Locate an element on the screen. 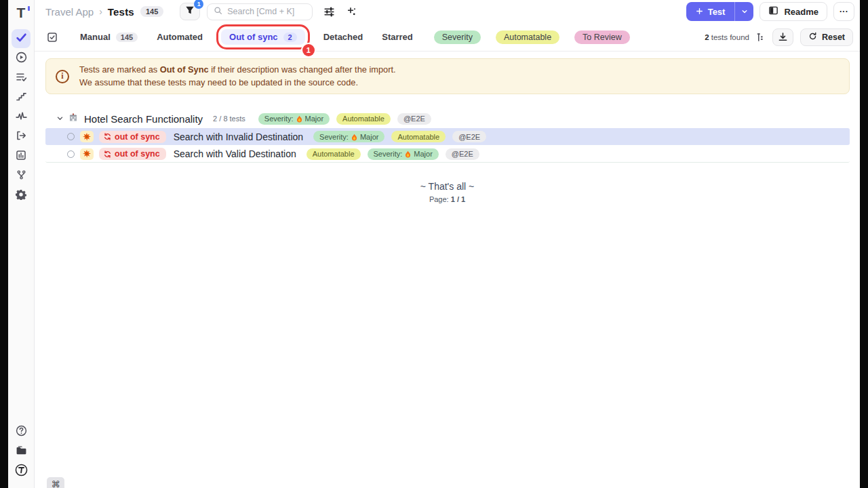 This screenshot has width=868, height=488. new-test-button: Test is located at coordinates (711, 12).